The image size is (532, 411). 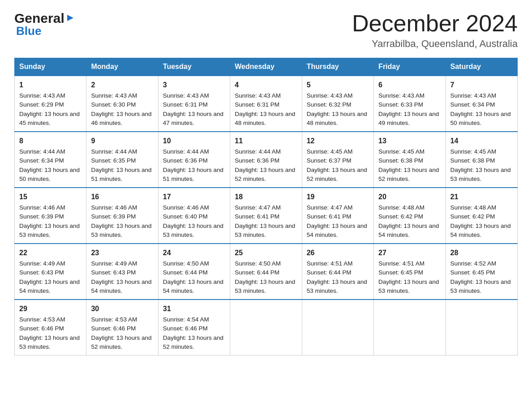 What do you see at coordinates (194, 104) in the screenshot?
I see `calendar-cell: 3Sunrise: 4:43 AMSunset: 6:31 PMDaylight…` at bounding box center [194, 104].